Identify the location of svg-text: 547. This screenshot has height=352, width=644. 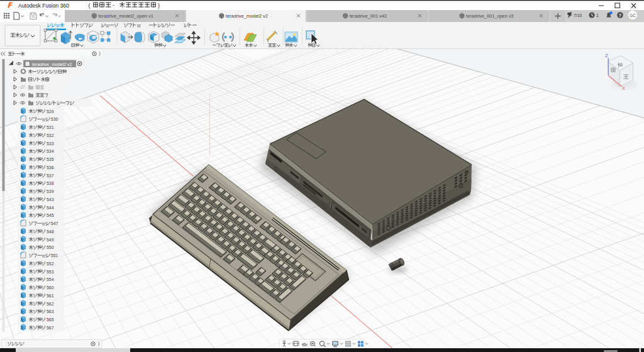
(55, 224).